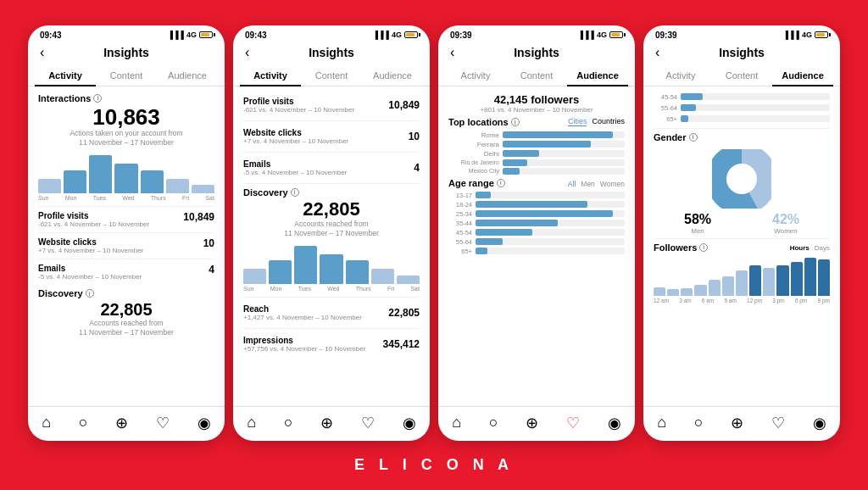 Image resolution: width=868 pixels, height=490 pixels. What do you see at coordinates (397, 35) in the screenshot?
I see `network-icon-2: 4G` at bounding box center [397, 35].